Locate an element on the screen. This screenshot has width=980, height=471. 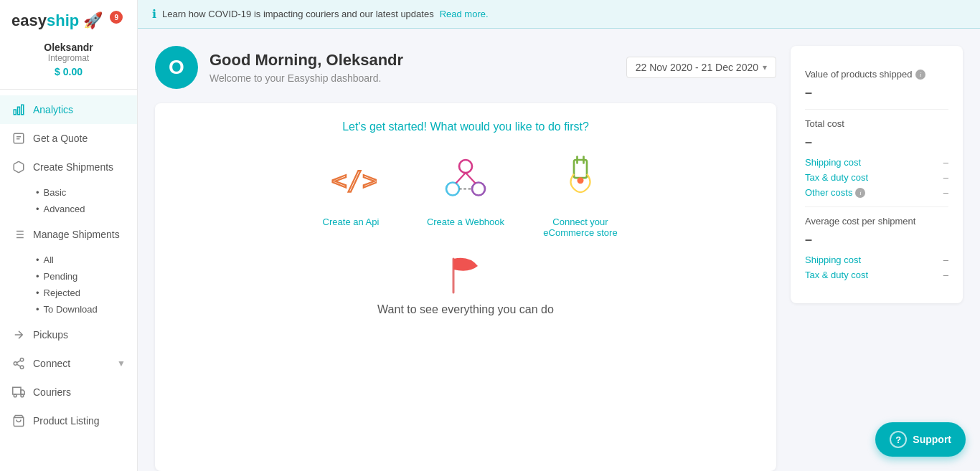
panel-value-shipped-amount: – is located at coordinates (877, 93).